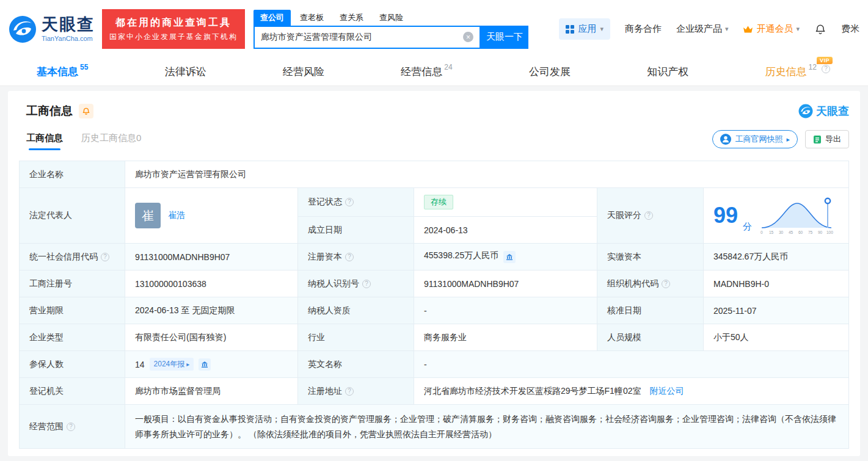 The image size is (868, 461). Describe the element at coordinates (391, 18) in the screenshot. I see `search-tab-risk: 查风险` at that location.